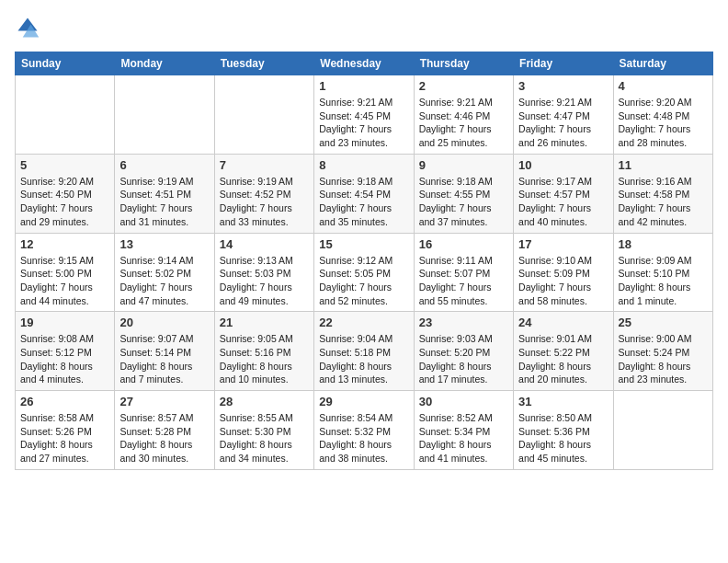  Describe the element at coordinates (463, 64) in the screenshot. I see `day-header: Thursday` at that location.